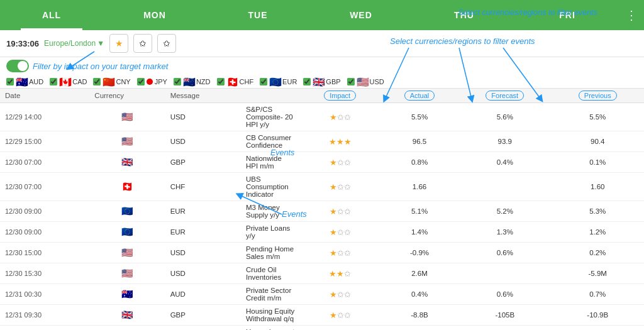  What do you see at coordinates (318, 82) in the screenshot?
I see `gbp-flag: 🇬🇧` at bounding box center [318, 82].